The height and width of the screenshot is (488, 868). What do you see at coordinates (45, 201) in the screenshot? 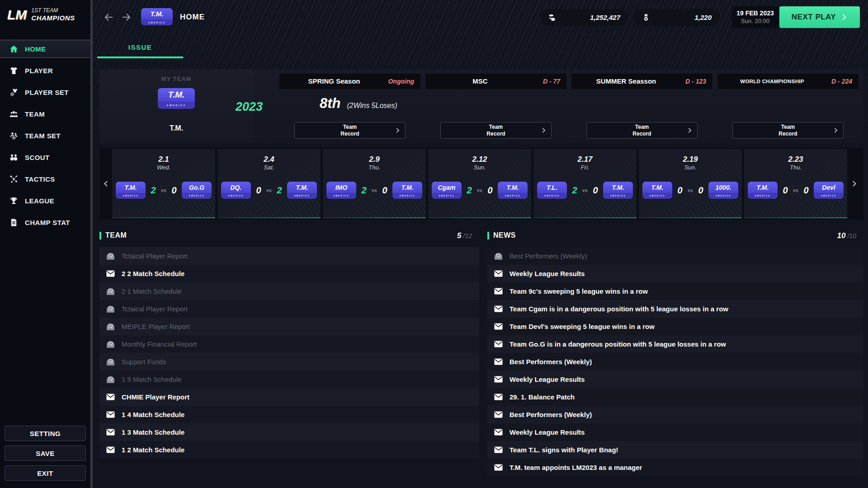
I see `sidebar-item-league: LEAGUE` at bounding box center [45, 201].